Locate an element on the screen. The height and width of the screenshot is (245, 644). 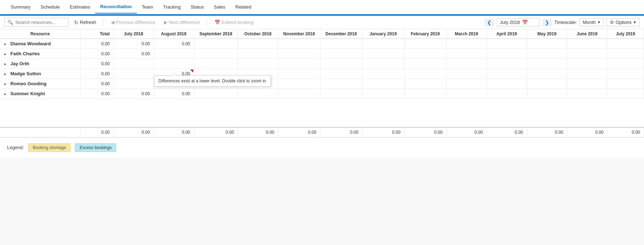
options-label: Options is located at coordinates (624, 22).